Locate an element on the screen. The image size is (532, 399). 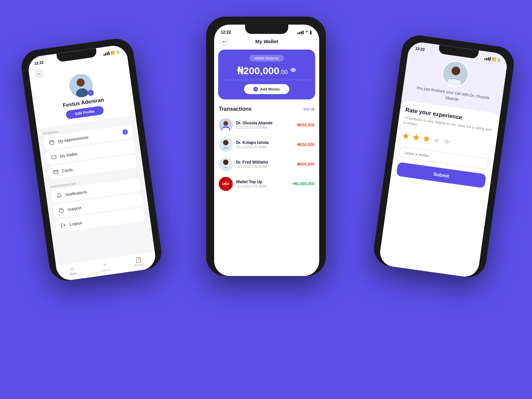
transactions-section: Transactions See all Dr. Olusola Akande is located at coordinates (267, 150).